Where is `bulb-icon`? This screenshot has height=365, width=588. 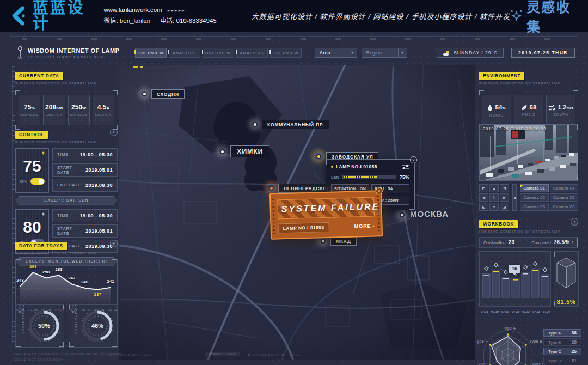 bulb-icon is located at coordinates (44, 215).